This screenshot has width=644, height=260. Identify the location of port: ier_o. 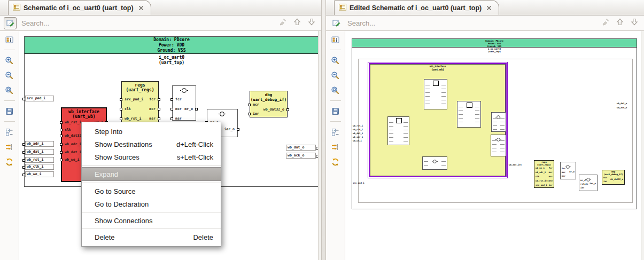
(229, 129).